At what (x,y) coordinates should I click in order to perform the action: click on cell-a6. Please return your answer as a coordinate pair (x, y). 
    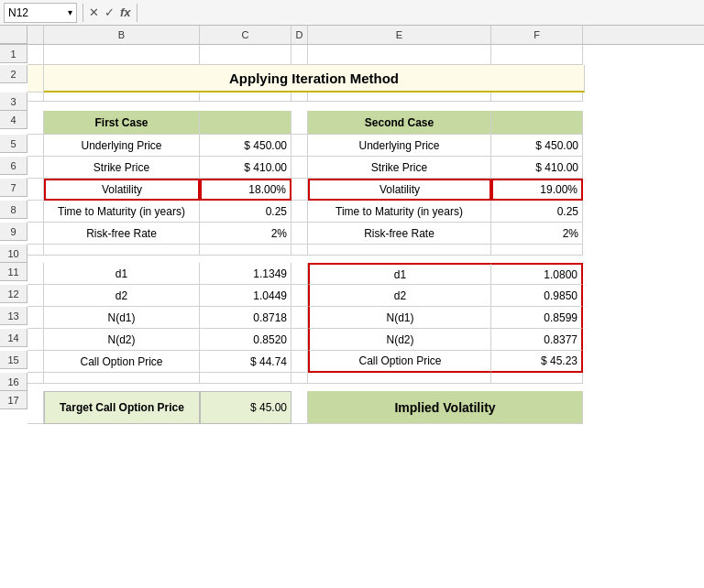
    Looking at the image, I should click on (36, 168).